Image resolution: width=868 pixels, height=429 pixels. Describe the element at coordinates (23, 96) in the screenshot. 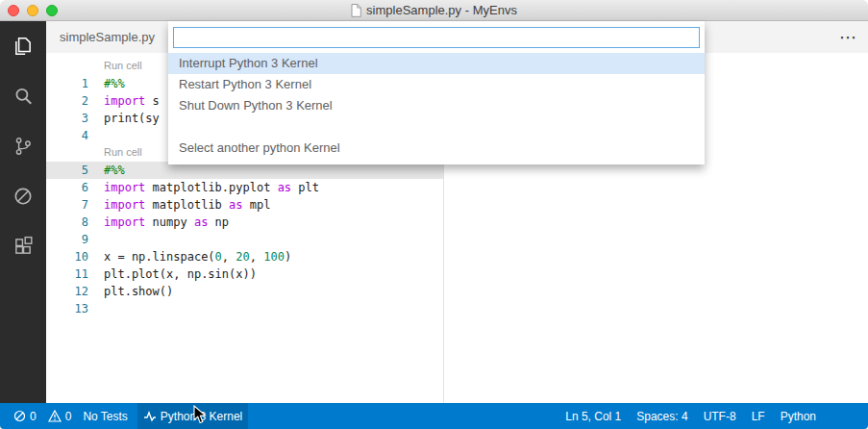

I see `search-icon` at that location.